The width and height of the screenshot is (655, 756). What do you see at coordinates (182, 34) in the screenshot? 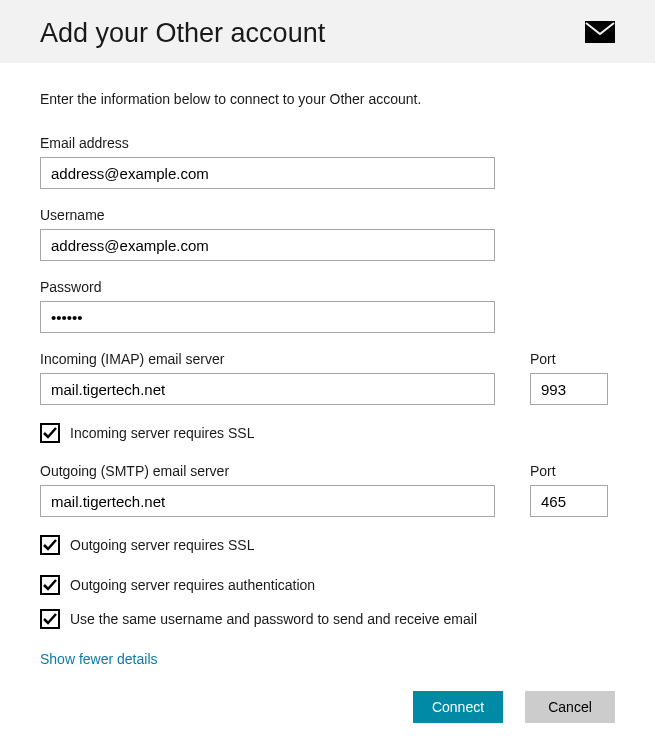
I see `dialog-title: Add your Other account` at bounding box center [182, 34].